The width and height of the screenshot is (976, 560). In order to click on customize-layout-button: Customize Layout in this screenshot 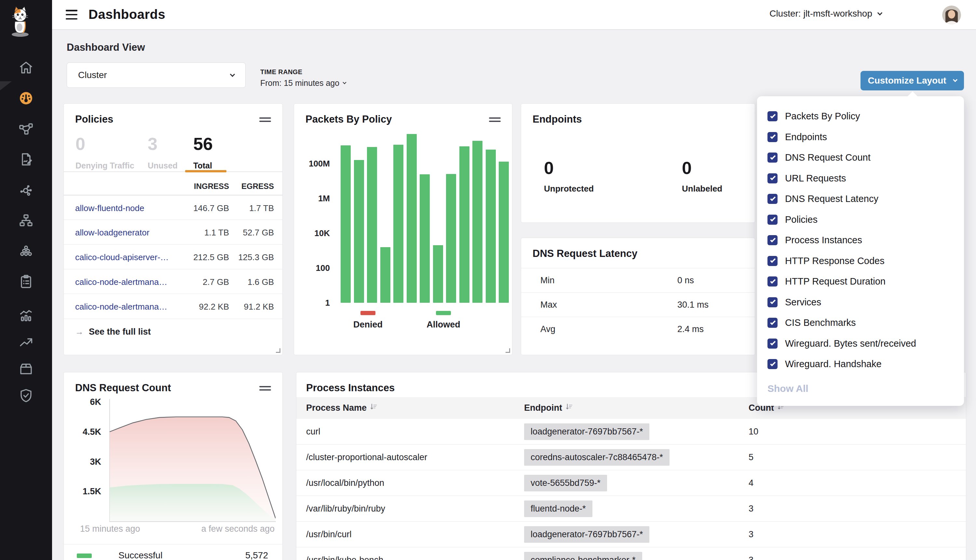, I will do `click(913, 81)`.